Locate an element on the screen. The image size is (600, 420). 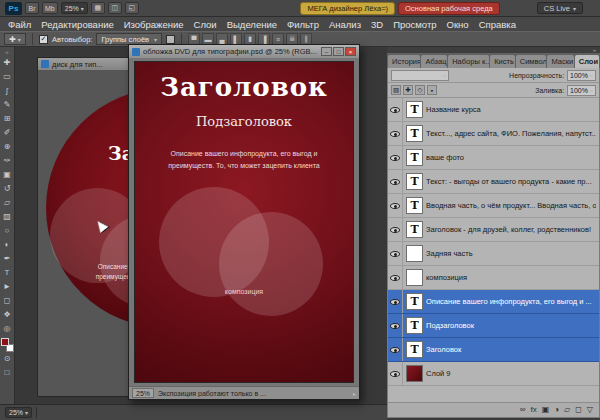
clone-stamp-tool: ▣ is located at coordinates (8, 174).